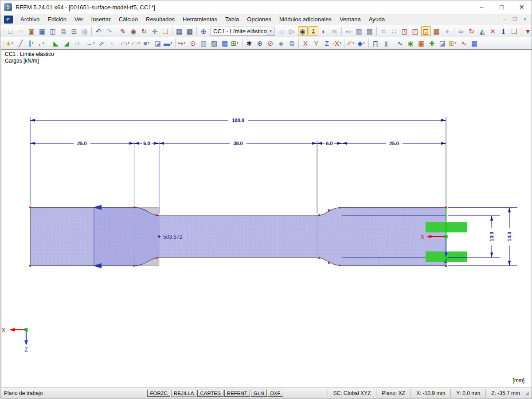 The image size is (532, 399). Describe the element at coordinates (502, 7) in the screenshot. I see `maximize-button: □` at that location.